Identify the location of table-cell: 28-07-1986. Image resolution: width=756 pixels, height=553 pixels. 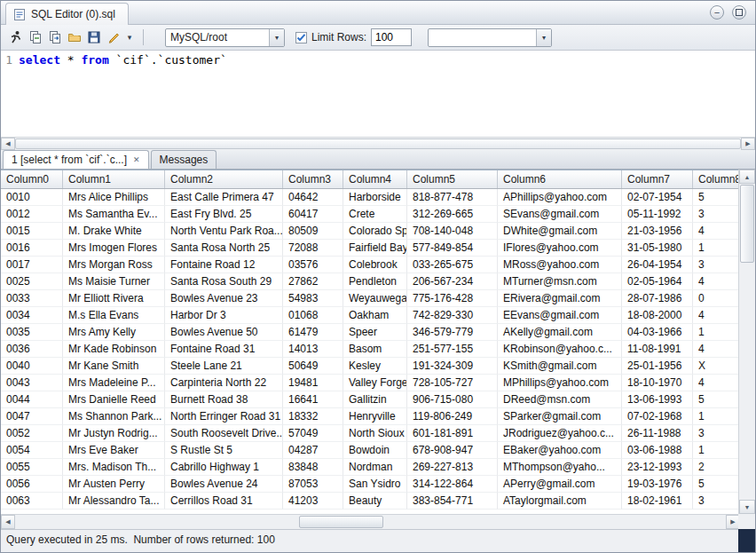
(658, 298).